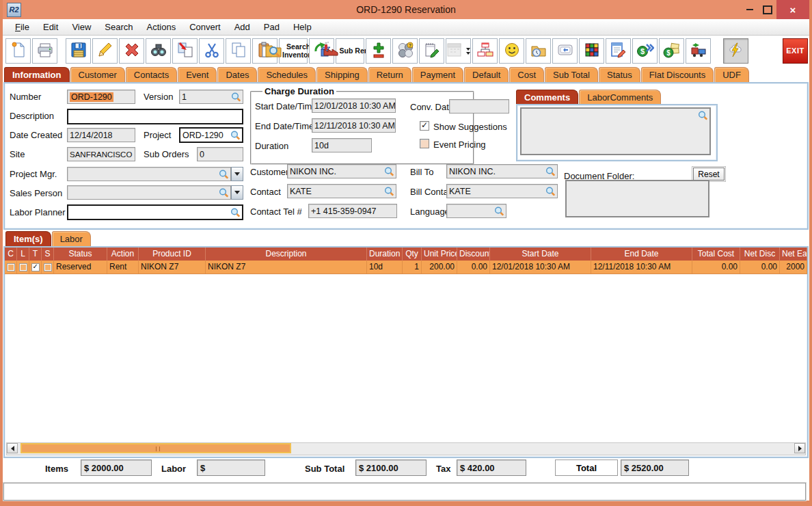 The height and width of the screenshot is (506, 812). What do you see at coordinates (551, 171) in the screenshot?
I see `bill-to-lookup-icon` at bounding box center [551, 171].